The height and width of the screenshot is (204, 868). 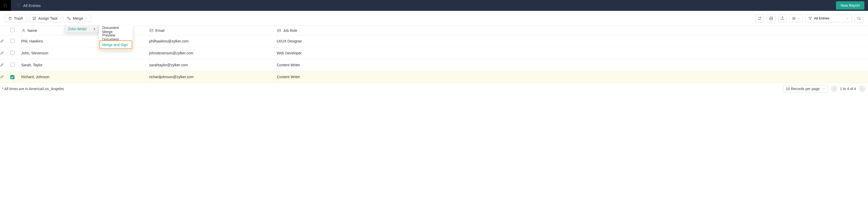 What do you see at coordinates (32, 65) in the screenshot?
I see `cell-name: Sarah, Taylor` at bounding box center [32, 65].